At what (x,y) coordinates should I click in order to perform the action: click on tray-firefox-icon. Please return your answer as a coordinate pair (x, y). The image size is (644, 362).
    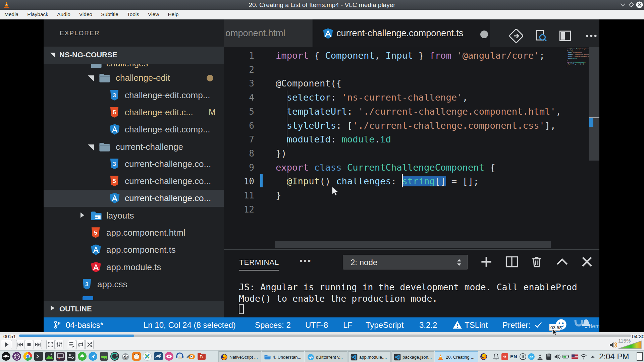
    Looking at the image, I should click on (484, 357).